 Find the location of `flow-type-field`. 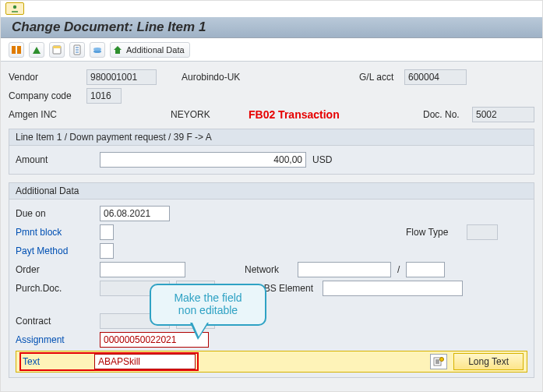

flow-type-field is located at coordinates (482, 232).